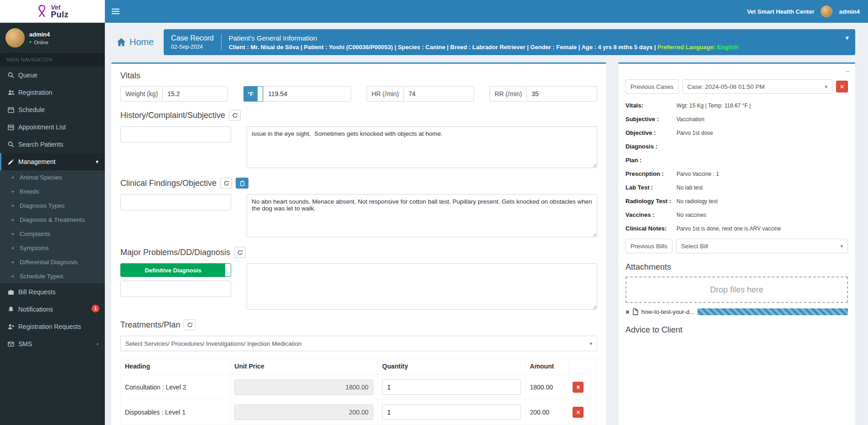 Image resolution: width=868 pixels, height=425 pixels. What do you see at coordinates (508, 94) in the screenshot?
I see `rr-label: RR (/min)` at bounding box center [508, 94].